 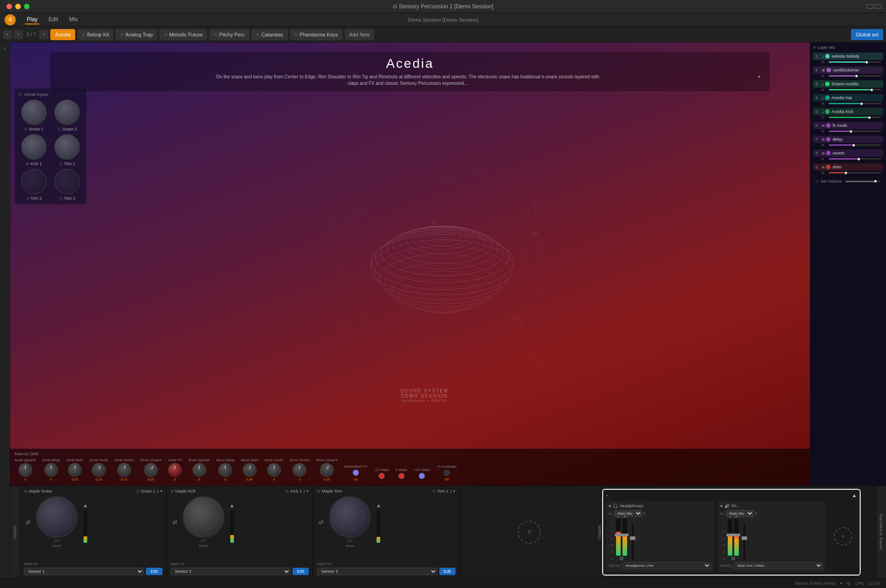 What do you see at coordinates (154, 571) in the screenshot?
I see `snare-edit-btn: Edit` at bounding box center [154, 571].